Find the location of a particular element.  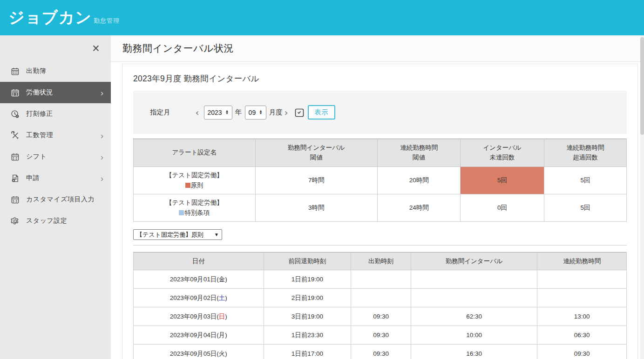

detail-value-cell: 1日前23:30 is located at coordinates (307, 335).